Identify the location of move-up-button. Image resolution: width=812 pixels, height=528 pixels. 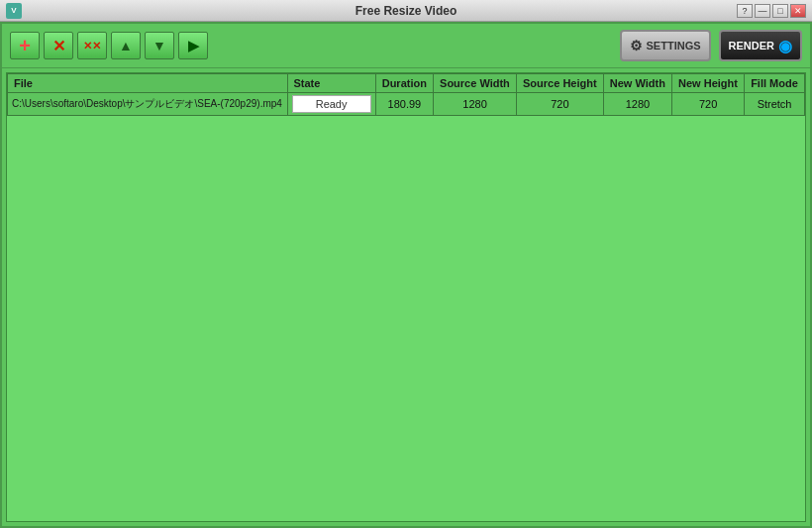
(126, 46).